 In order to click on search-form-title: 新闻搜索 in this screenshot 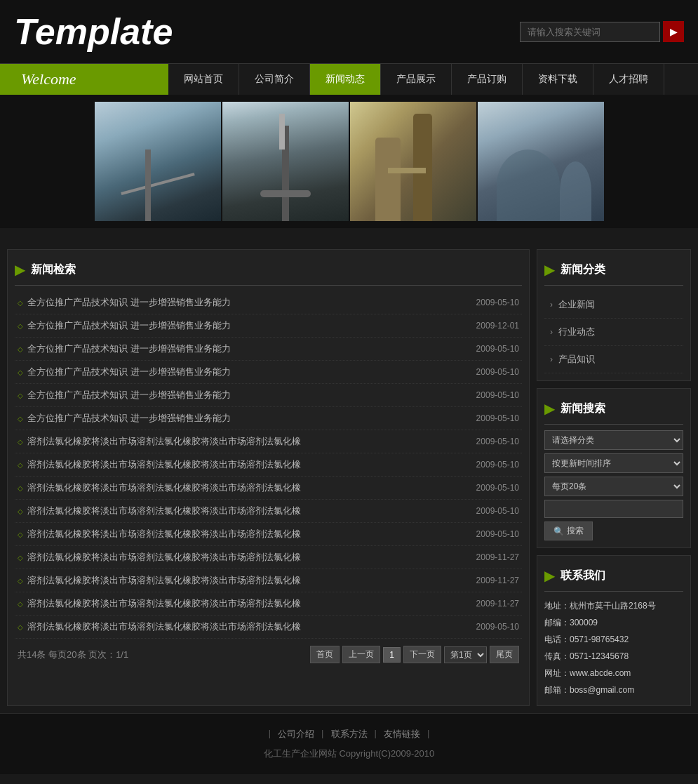, I will do `click(583, 408)`.